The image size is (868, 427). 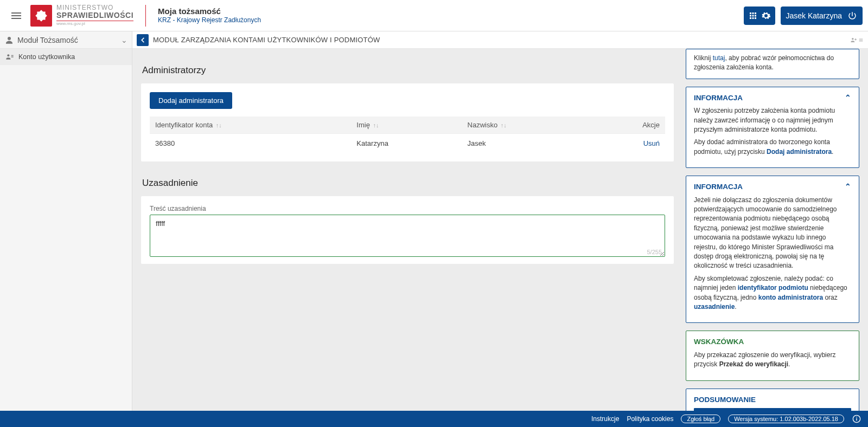 I want to click on app-title-area: Moja tożsamość KRZ - Krajowy Rejestr Zad…, so click(x=209, y=15).